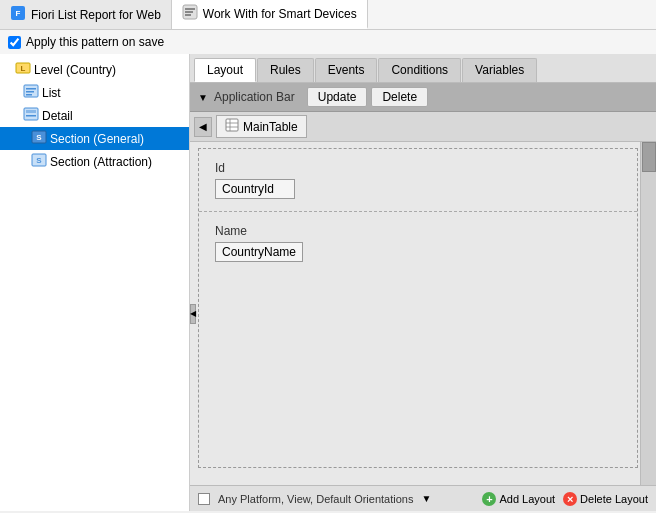 Image resolution: width=656 pixels, height=513 pixels. I want to click on sidebar-section-attraction-label: Section (Attraction), so click(101, 162).